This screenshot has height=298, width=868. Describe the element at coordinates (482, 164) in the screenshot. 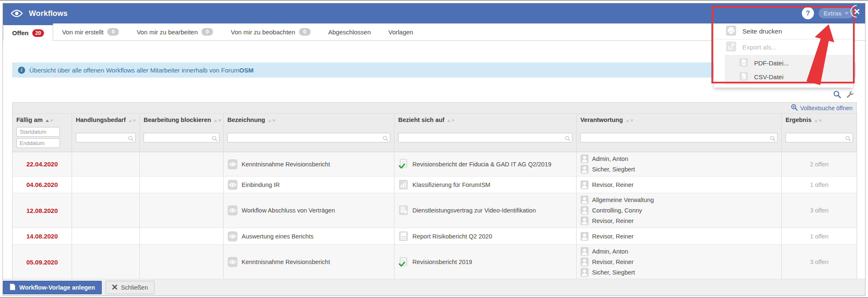

I see `workflow-reference: Revisionsbericht der Fiducia & GAD IT AG…` at that location.